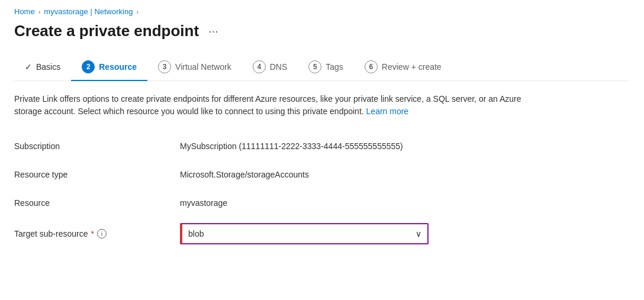 The width and height of the screenshot is (644, 300). Describe the element at coordinates (43, 67) in the screenshot. I see `tab-basics: ✓ Basics` at that location.